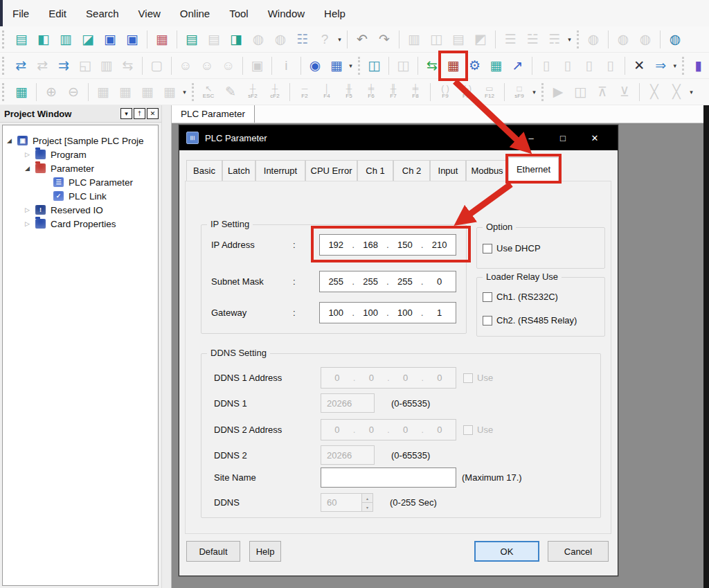  Describe the element at coordinates (411, 170) in the screenshot. I see `tab-ch-2: Ch 2` at that location.